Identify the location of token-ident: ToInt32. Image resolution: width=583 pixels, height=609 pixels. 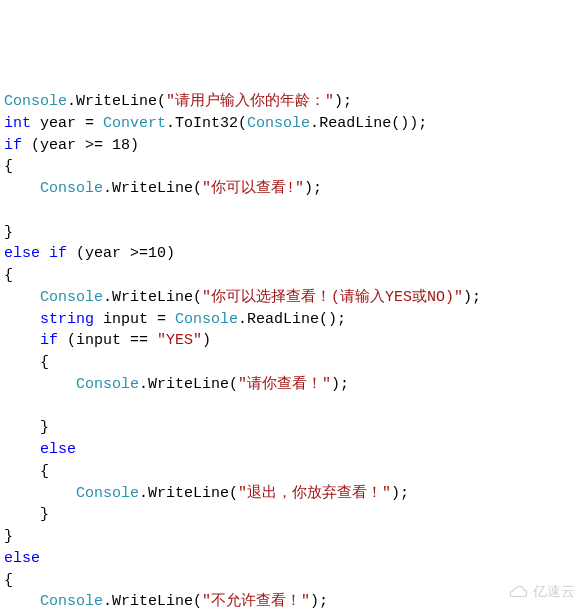
(206, 124).